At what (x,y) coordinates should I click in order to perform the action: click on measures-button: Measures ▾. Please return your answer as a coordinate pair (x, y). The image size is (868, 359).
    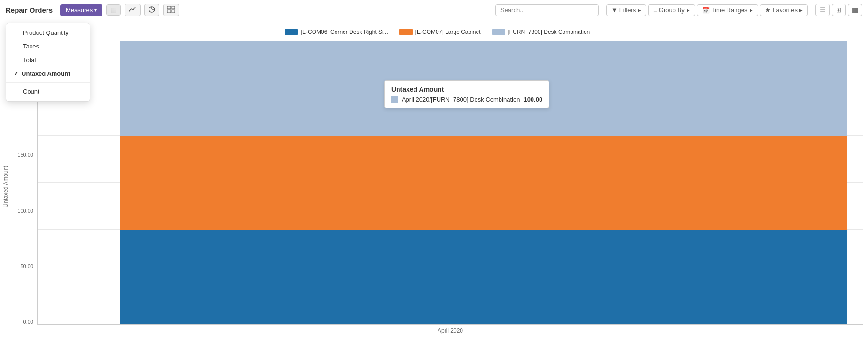
    Looking at the image, I should click on (81, 10).